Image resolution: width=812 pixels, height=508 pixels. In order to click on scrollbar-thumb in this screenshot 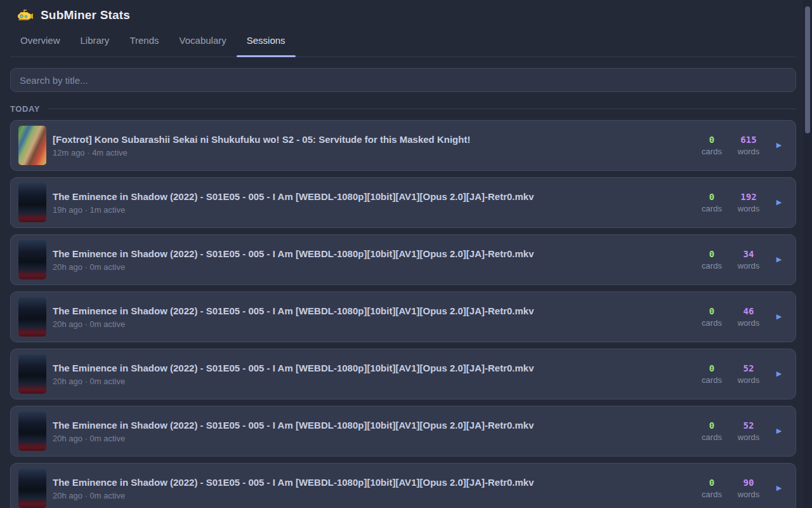, I will do `click(808, 70)`.